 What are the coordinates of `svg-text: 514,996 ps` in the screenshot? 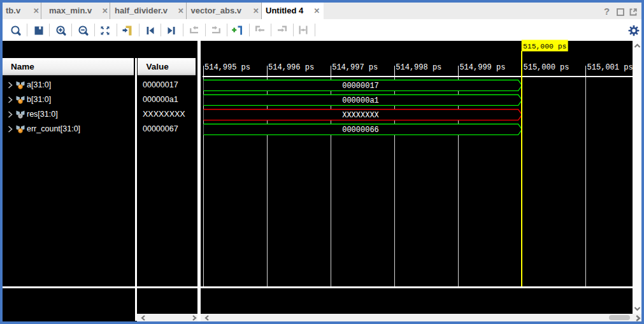 It's located at (291, 68).